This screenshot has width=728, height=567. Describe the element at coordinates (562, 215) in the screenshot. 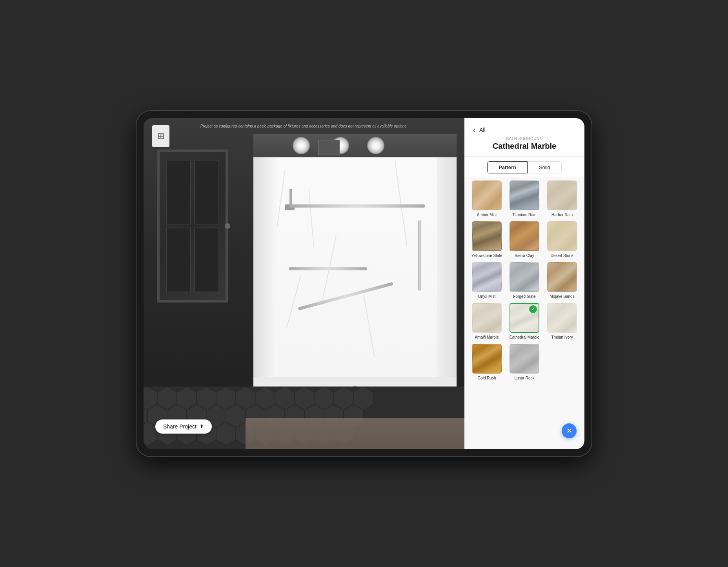

I see `swatch-label-harbor-rain: Harbor Rain` at that location.